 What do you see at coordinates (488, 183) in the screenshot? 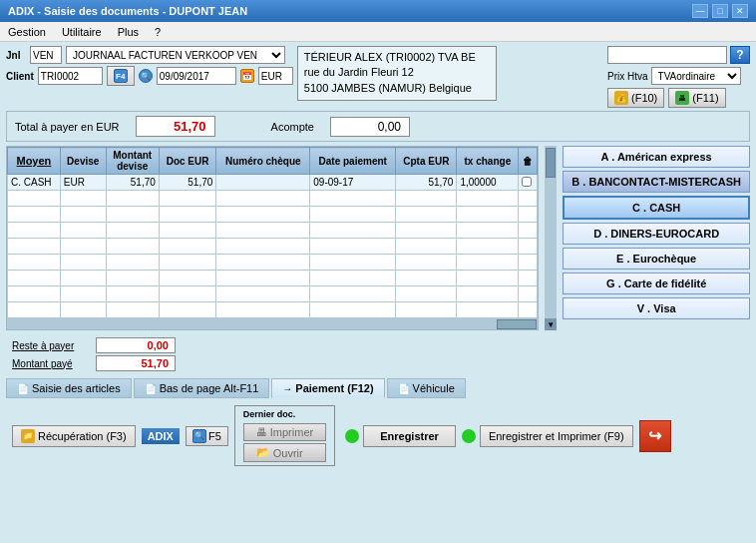
I see `cell-tx-change: 1,00000` at bounding box center [488, 183].